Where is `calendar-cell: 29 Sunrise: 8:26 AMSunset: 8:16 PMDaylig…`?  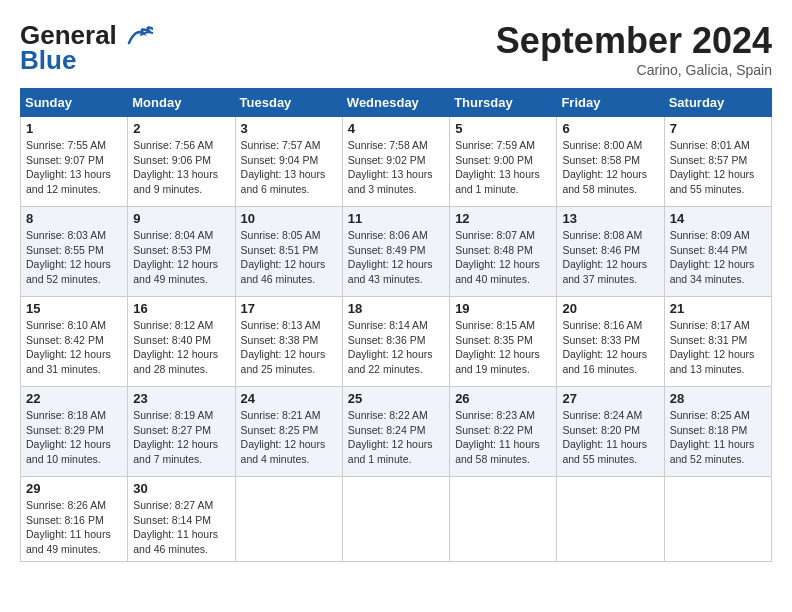 calendar-cell: 29 Sunrise: 8:26 AMSunset: 8:16 PMDaylig… is located at coordinates (74, 520).